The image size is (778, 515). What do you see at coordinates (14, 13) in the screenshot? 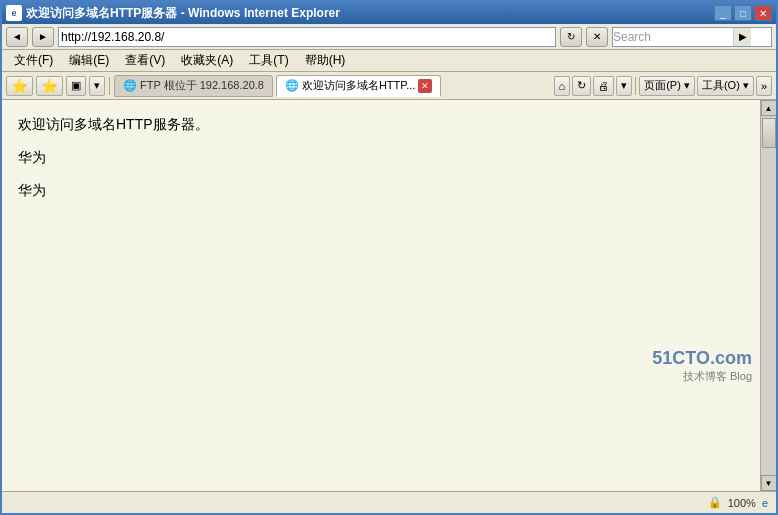
I see `ie-icon: e` at bounding box center [14, 13].